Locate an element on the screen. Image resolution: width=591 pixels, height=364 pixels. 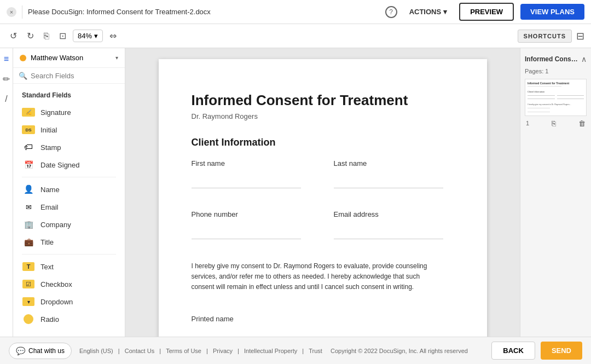
toolbar-right: SHORTCUTS ⊟ is located at coordinates (551, 36).